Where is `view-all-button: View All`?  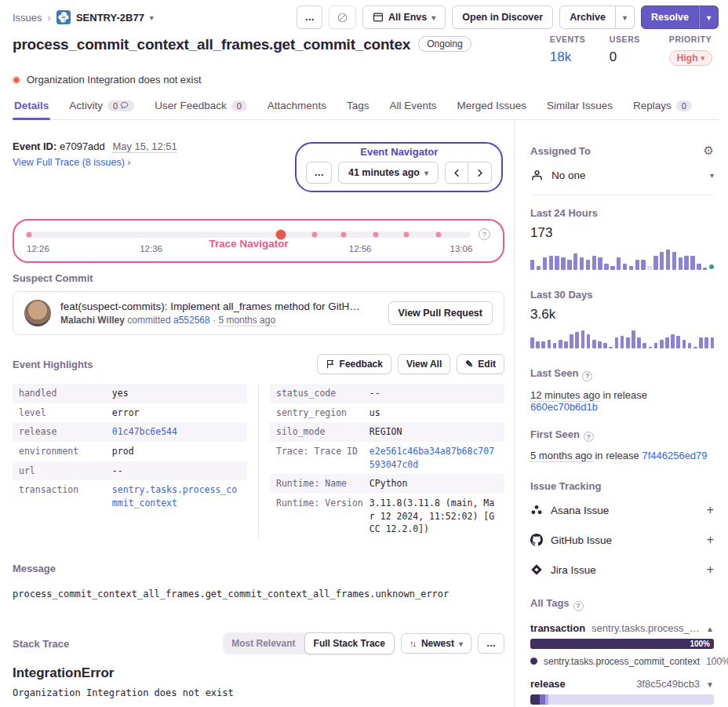 view-all-button: View All is located at coordinates (424, 364).